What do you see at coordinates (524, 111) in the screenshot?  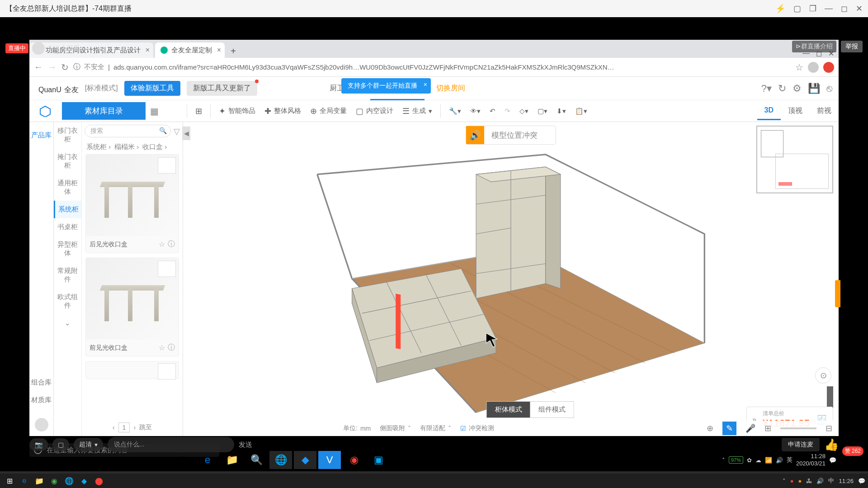 I see `eraser-icon: ◇▾` at bounding box center [524, 111].